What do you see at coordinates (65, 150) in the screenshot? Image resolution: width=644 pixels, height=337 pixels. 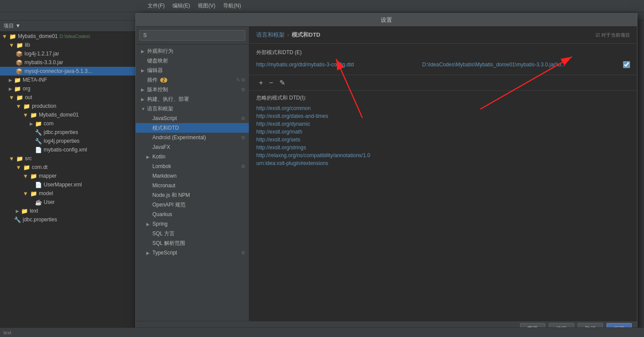 I see `tree-label: mybatis-config.xml` at bounding box center [65, 150].